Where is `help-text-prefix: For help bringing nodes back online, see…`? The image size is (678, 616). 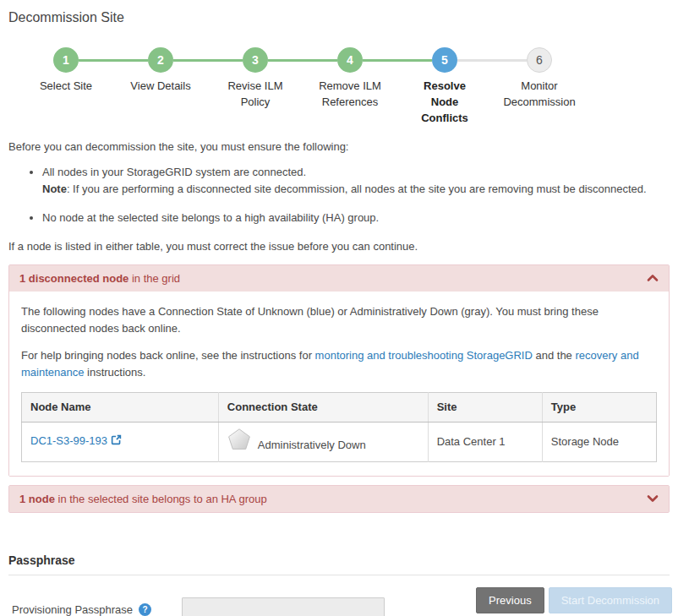
help-text-prefix: For help bringing nodes back online, see… is located at coordinates (168, 355).